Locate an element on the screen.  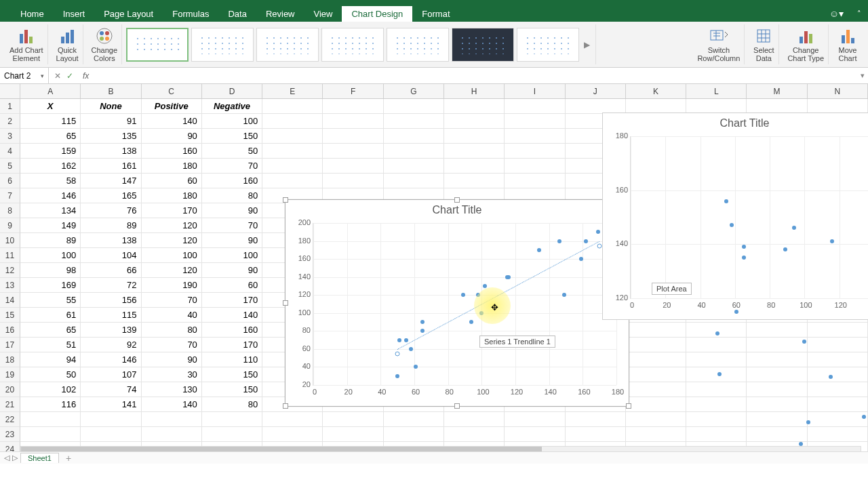
row-header-14: 14 is located at coordinates (10, 300).